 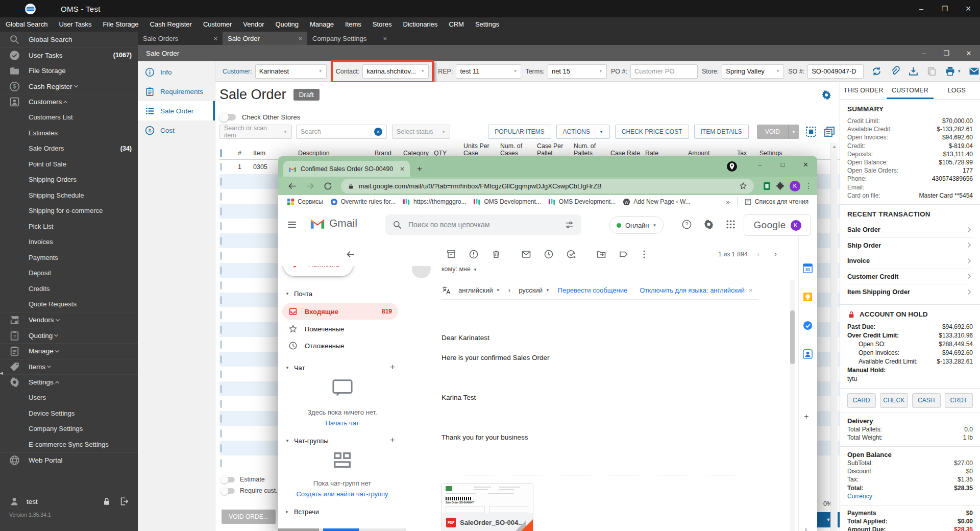 I want to click on item-search-dropdown: Search or scan item▼, so click(x=256, y=132).